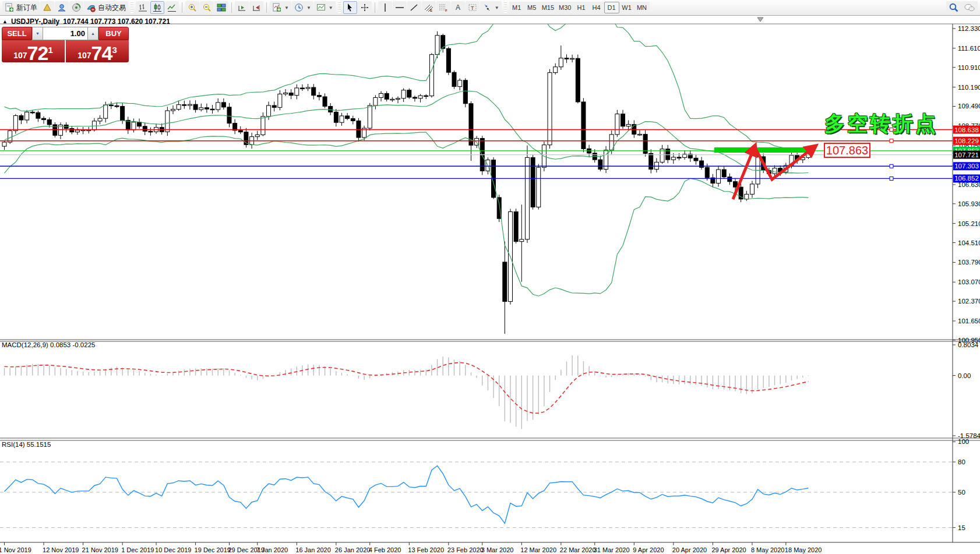 The width and height of the screenshot is (980, 554). What do you see at coordinates (207, 8) in the screenshot?
I see `zoom-out-button` at bounding box center [207, 8].